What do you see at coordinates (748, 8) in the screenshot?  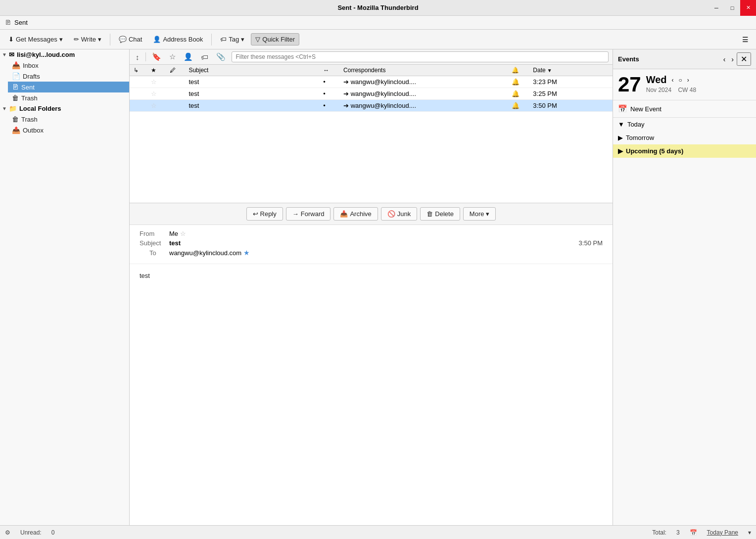 I see `close-button: ✕` at bounding box center [748, 8].